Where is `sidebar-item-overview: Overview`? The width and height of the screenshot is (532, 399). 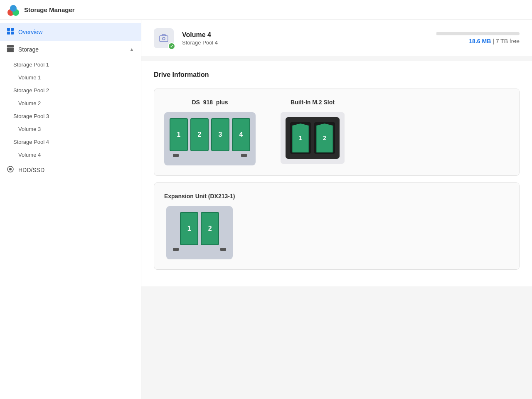
sidebar-item-overview: Overview is located at coordinates (71, 32).